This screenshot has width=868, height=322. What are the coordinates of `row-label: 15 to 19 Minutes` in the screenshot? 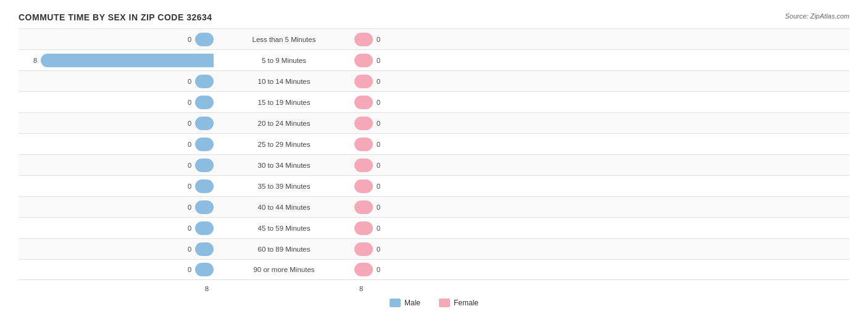 It's located at (284, 102).